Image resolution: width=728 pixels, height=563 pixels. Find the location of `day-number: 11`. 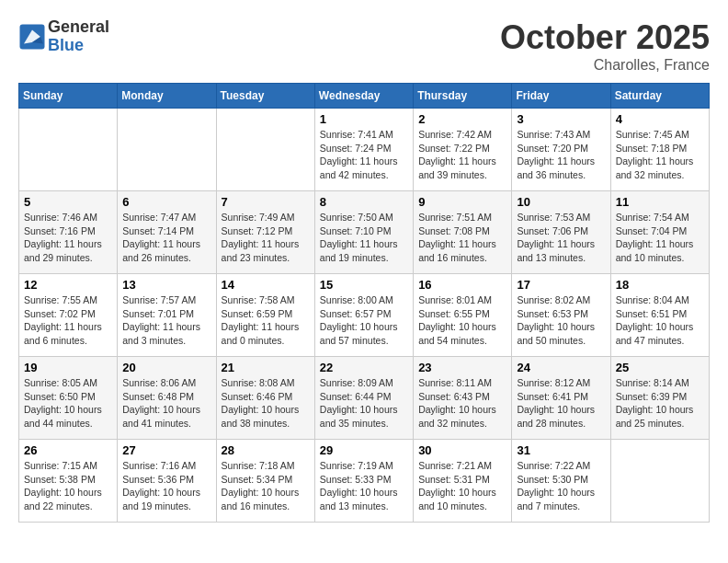

day-number: 11 is located at coordinates (660, 202).